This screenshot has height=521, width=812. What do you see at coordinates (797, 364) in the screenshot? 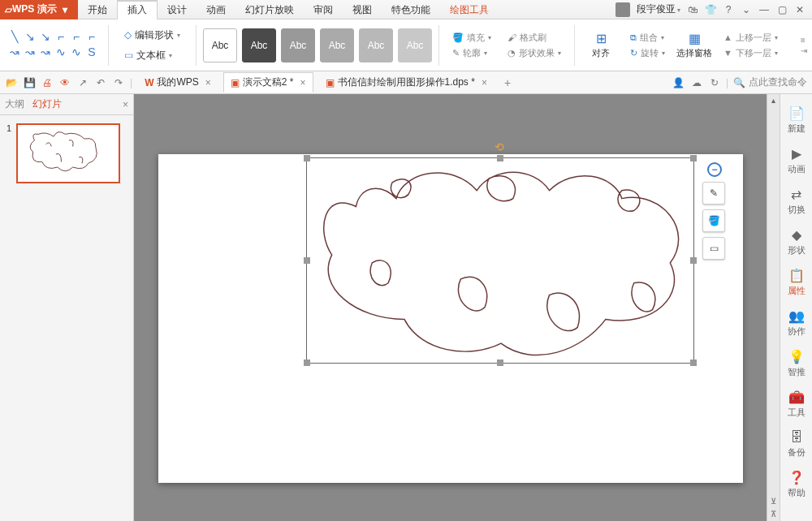
I see `rb-smart: 💡智推` at bounding box center [797, 364].